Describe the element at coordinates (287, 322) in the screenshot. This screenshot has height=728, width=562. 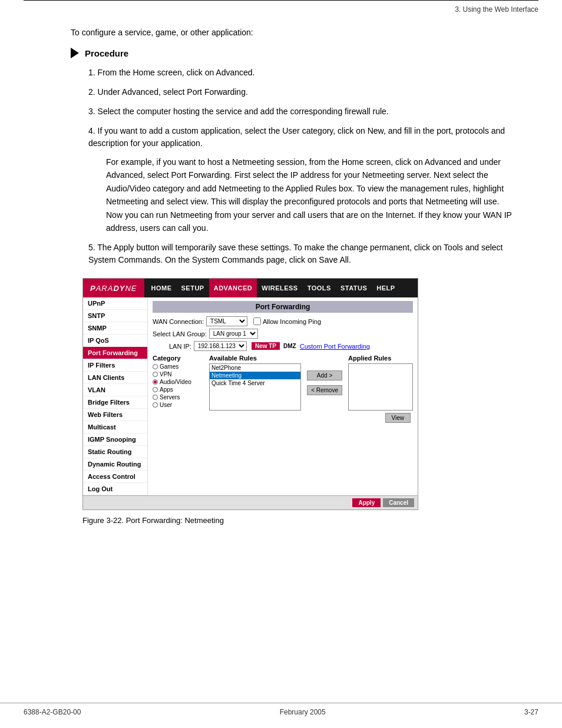
I see `allow-ping-group: Allow Incoming Ping` at that location.